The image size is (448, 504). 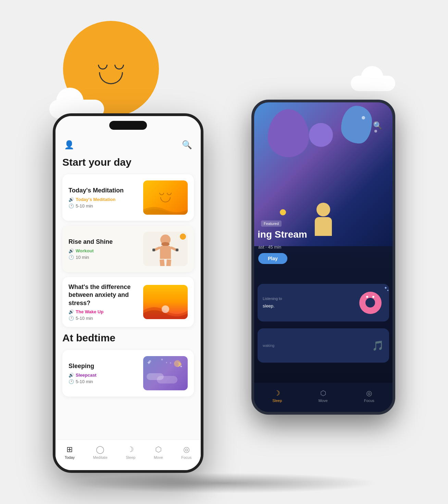 I want to click on front-phone-notch, so click(x=128, y=125).